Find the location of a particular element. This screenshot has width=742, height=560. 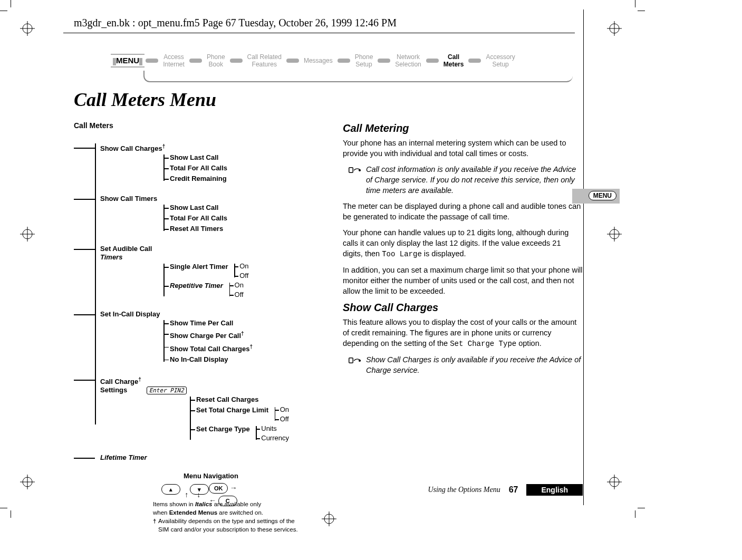

menu-chip: MENU is located at coordinates (128, 60).